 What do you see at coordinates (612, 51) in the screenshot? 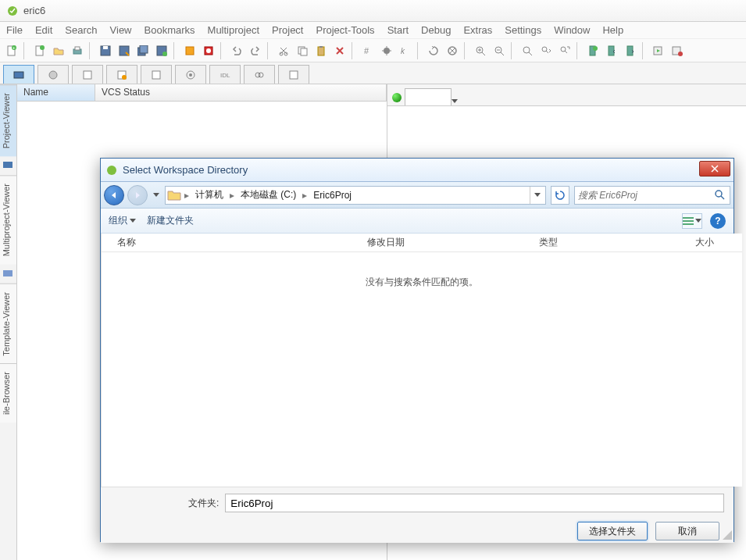
I see `bookmark-prev-icon` at bounding box center [612, 51].